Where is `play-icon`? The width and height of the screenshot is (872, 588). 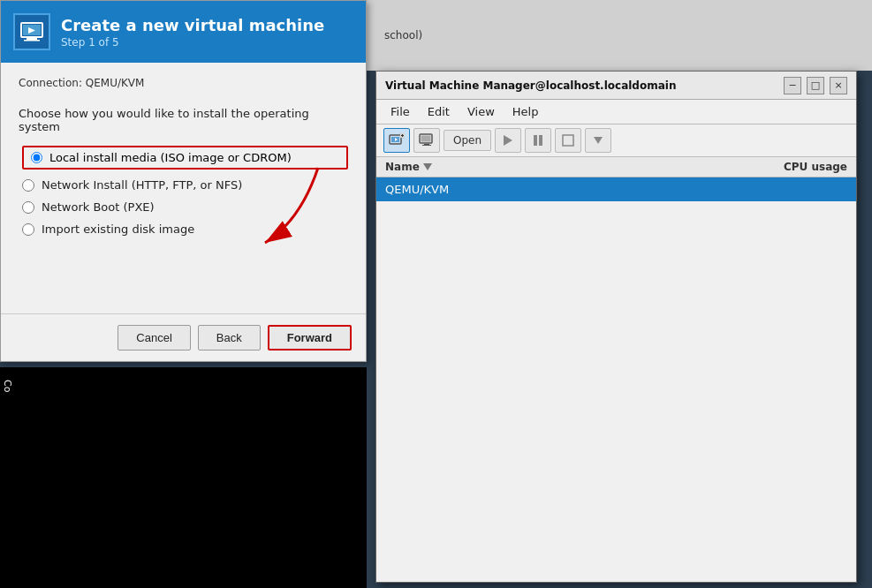 play-icon is located at coordinates (508, 140).